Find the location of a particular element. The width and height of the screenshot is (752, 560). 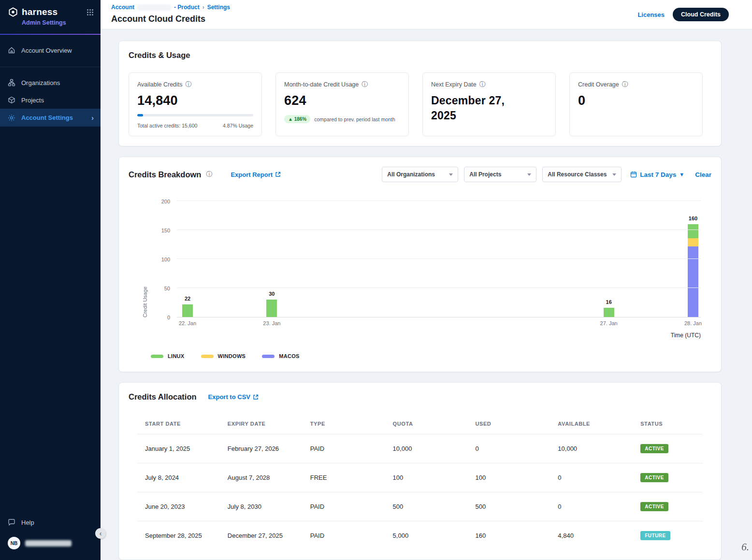

sidebar-item-account-settings: Account Settings › is located at coordinates (50, 118).